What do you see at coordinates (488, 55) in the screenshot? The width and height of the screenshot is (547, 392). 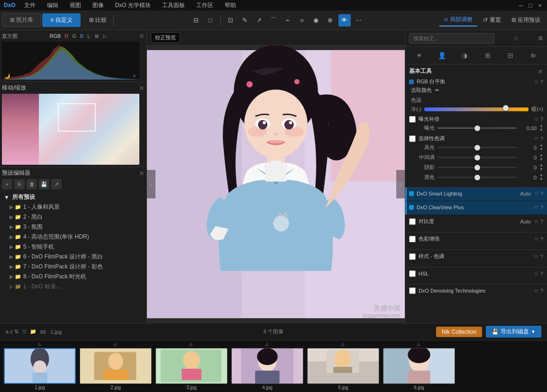 I see `detail-icon-btn: ⊞` at bounding box center [488, 55].